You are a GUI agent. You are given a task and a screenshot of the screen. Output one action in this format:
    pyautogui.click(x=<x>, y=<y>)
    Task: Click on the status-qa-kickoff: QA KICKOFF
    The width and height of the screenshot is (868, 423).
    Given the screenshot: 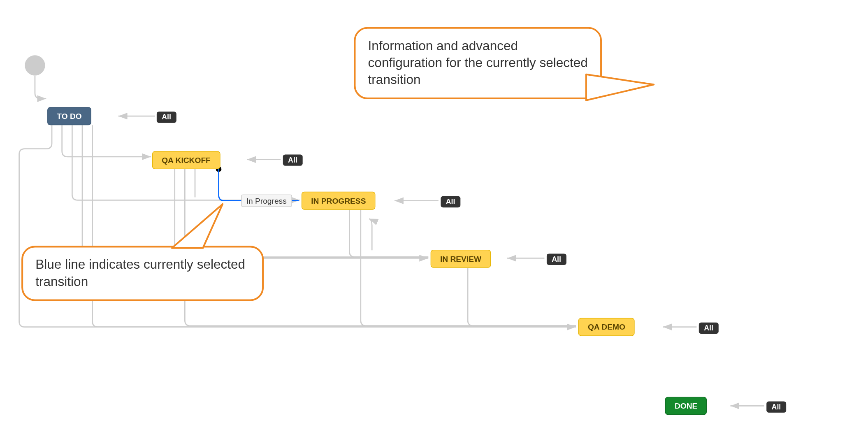 What is the action you would take?
    pyautogui.click(x=186, y=160)
    